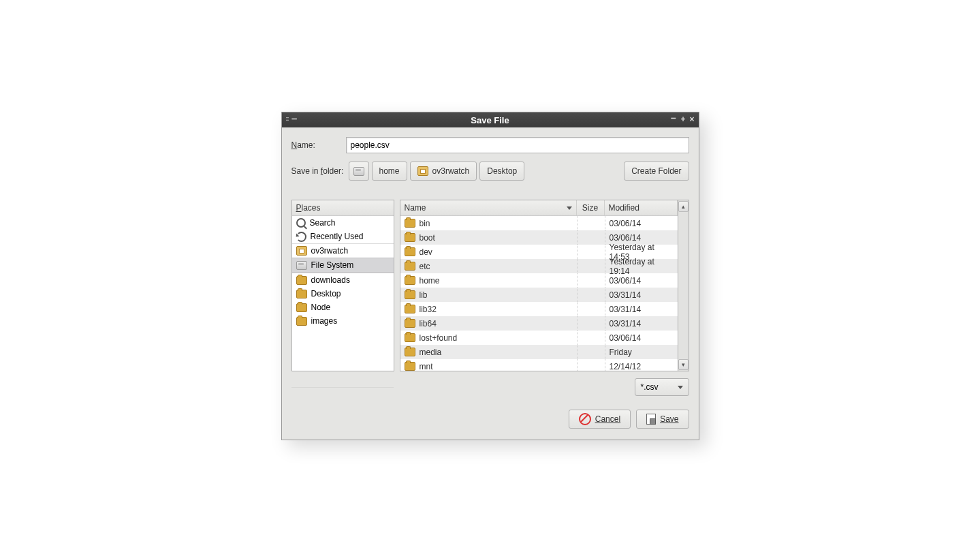  Describe the element at coordinates (682, 119) in the screenshot. I see `maximize-icon: +` at that location.